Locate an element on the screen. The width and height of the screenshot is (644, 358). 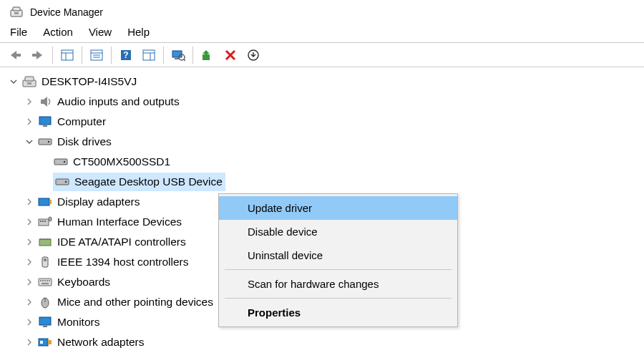
tree-item-label: Seagate Desktop USB Device is located at coordinates (149, 182).